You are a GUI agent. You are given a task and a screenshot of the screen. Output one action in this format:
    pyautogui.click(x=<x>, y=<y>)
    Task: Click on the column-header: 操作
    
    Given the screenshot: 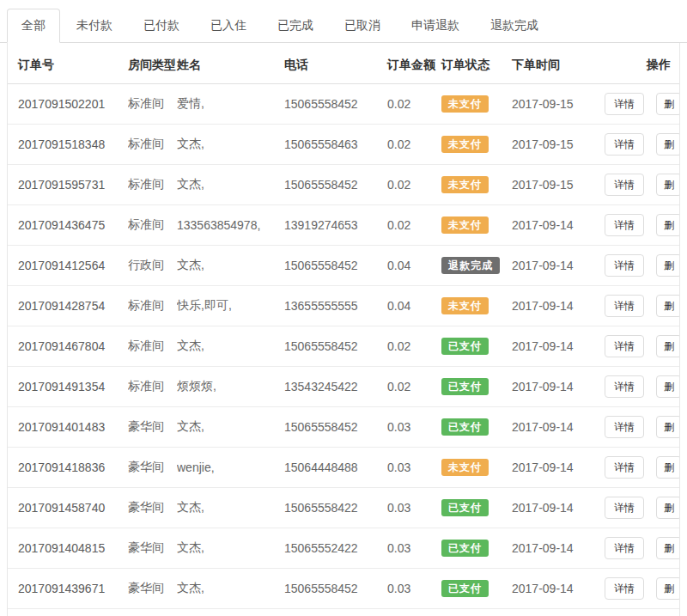 What is the action you would take?
    pyautogui.click(x=642, y=64)
    